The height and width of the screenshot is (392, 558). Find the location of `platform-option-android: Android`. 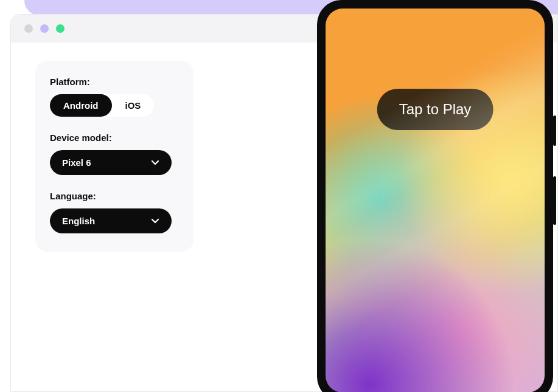

platform-option-android: Android is located at coordinates (81, 106).